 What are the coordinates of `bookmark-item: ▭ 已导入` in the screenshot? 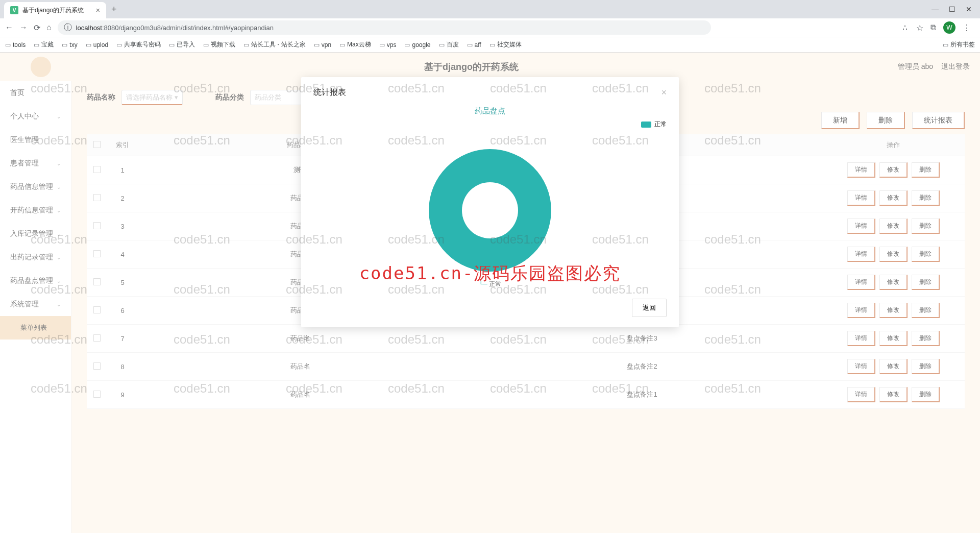 It's located at (182, 45).